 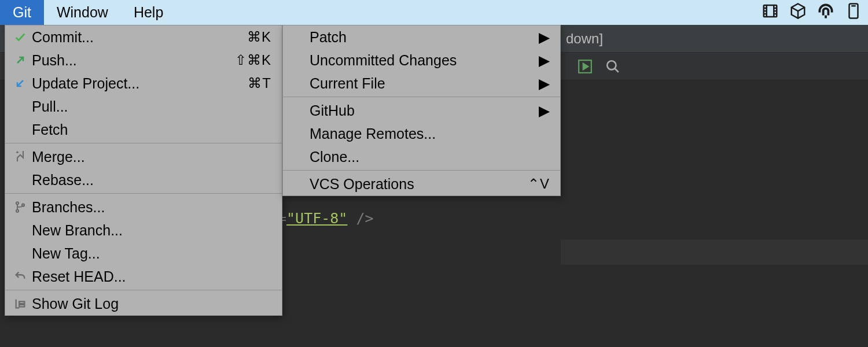 What do you see at coordinates (133, 60) in the screenshot?
I see `menu-label: Push...` at bounding box center [133, 60].